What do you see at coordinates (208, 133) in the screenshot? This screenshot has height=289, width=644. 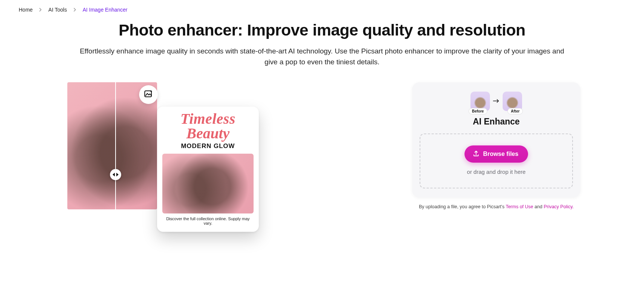 I see `demo-card-title-line2: Beauty` at bounding box center [208, 133].